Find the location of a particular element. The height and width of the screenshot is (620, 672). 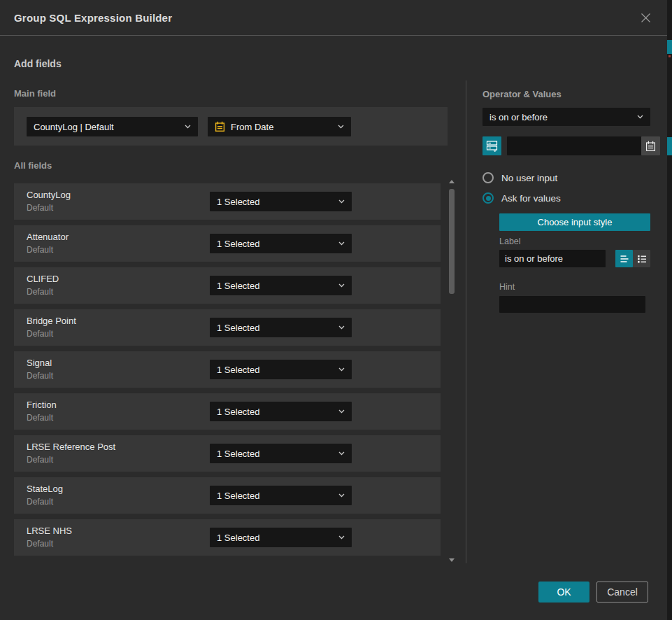

close-icon is located at coordinates (646, 18).